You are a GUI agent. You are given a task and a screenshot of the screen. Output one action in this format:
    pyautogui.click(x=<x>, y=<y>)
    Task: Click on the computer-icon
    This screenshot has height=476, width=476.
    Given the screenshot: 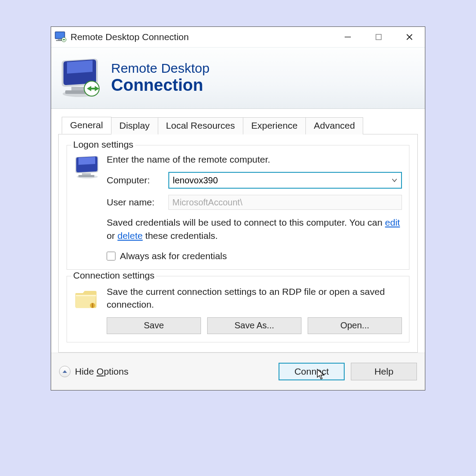 What is the action you would take?
    pyautogui.click(x=90, y=208)
    